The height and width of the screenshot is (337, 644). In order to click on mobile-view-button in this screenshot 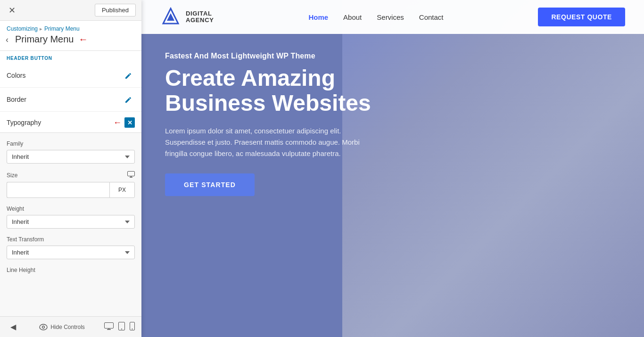, I will do `click(132, 327)`.